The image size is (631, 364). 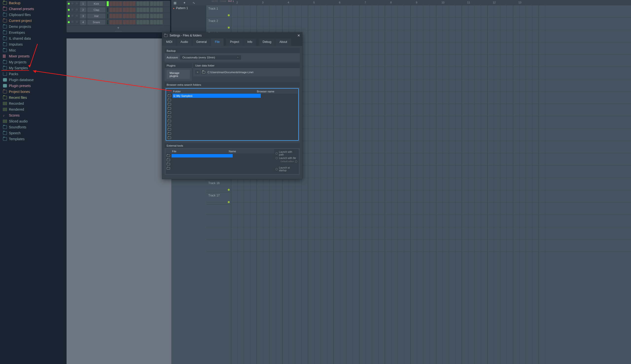 I want to click on channel-number: 2, so click(x=83, y=10).